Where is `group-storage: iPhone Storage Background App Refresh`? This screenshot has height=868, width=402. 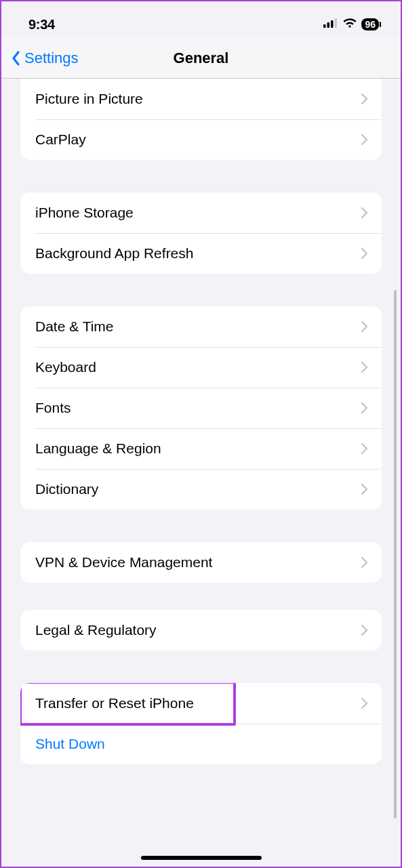
group-storage: iPhone Storage Background App Refresh is located at coordinates (201, 233).